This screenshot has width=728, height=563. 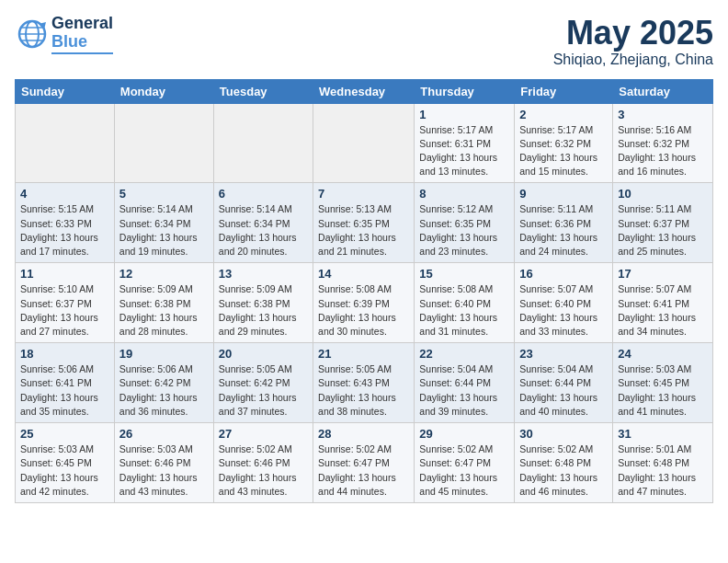 I want to click on calendar-cell: 23Sunrise: 5:04 AMSunset: 6:44 PMDayligh…, so click(x=564, y=383).